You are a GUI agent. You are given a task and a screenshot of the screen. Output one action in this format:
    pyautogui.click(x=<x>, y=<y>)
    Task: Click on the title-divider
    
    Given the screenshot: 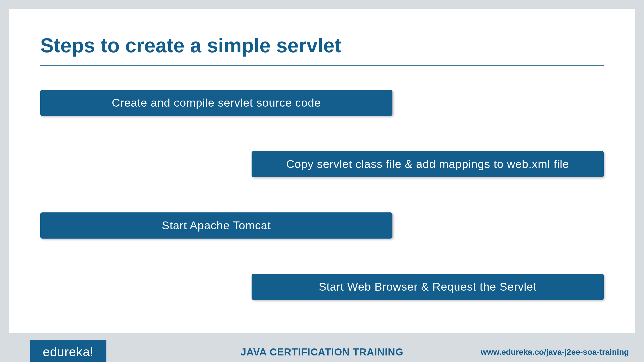 What is the action you would take?
    pyautogui.click(x=322, y=65)
    